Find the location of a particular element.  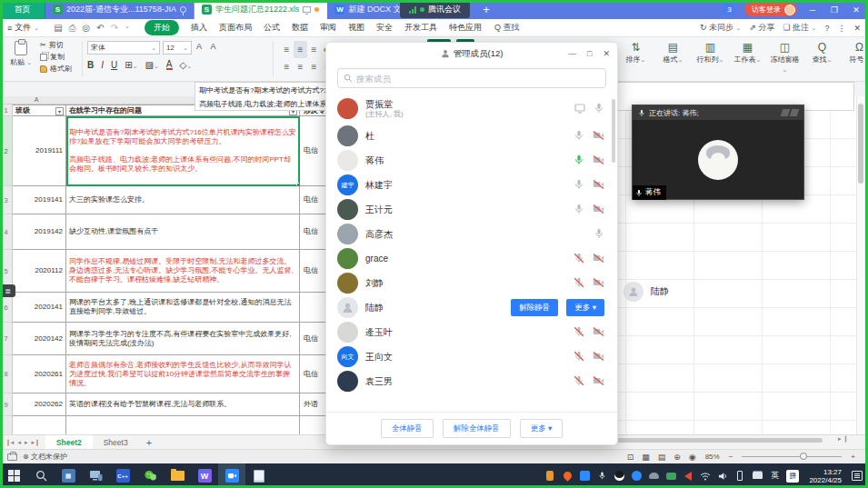

meeting-status-pill: 腾讯会议 is located at coordinates (434, 9).